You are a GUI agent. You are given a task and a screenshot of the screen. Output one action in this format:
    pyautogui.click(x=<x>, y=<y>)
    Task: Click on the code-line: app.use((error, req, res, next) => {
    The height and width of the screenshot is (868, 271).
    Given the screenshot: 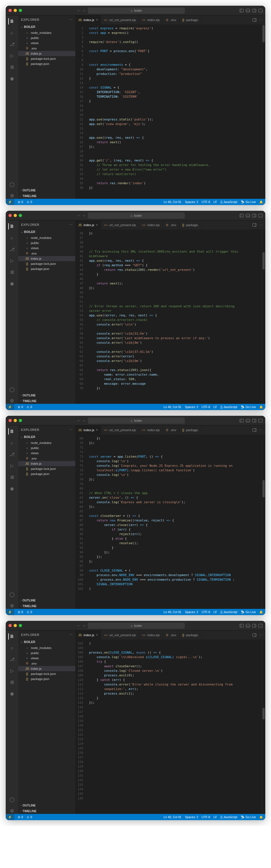 What is the action you would take?
    pyautogui.click(x=175, y=315)
    